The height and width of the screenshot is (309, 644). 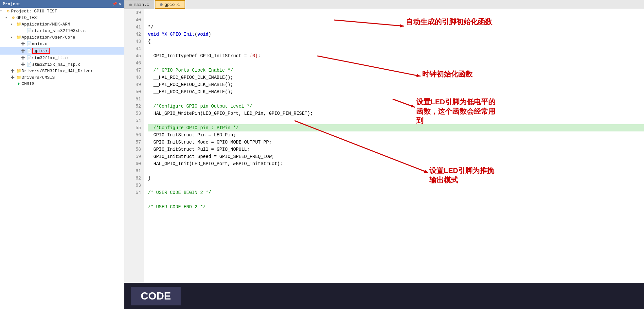 I want to click on code-line-55: GPIO_InitStruct.Mode = GPIO_MODE_OUTPUT_…, so click(x=396, y=142).